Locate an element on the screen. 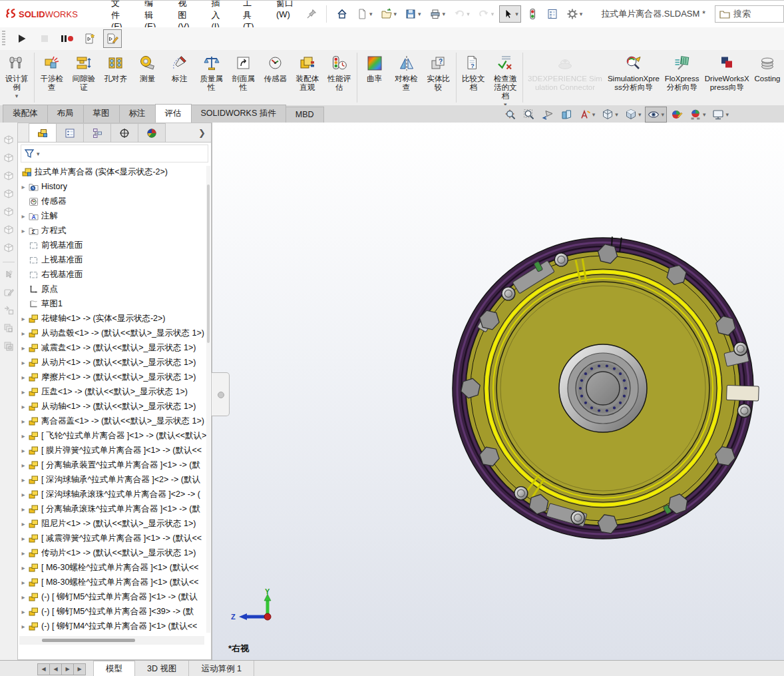 The image size is (784, 676). tree-item-16: ▸从动轴<1> -> (默认<<默认>_显示状态 1>) is located at coordinates (112, 406).